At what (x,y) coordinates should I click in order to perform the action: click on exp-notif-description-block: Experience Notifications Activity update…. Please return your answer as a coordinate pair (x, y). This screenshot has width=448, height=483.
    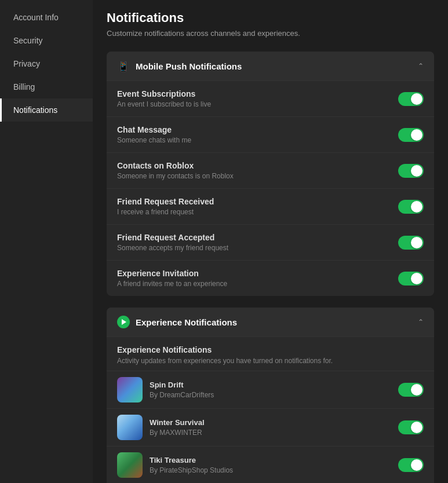
    Looking at the image, I should click on (270, 353).